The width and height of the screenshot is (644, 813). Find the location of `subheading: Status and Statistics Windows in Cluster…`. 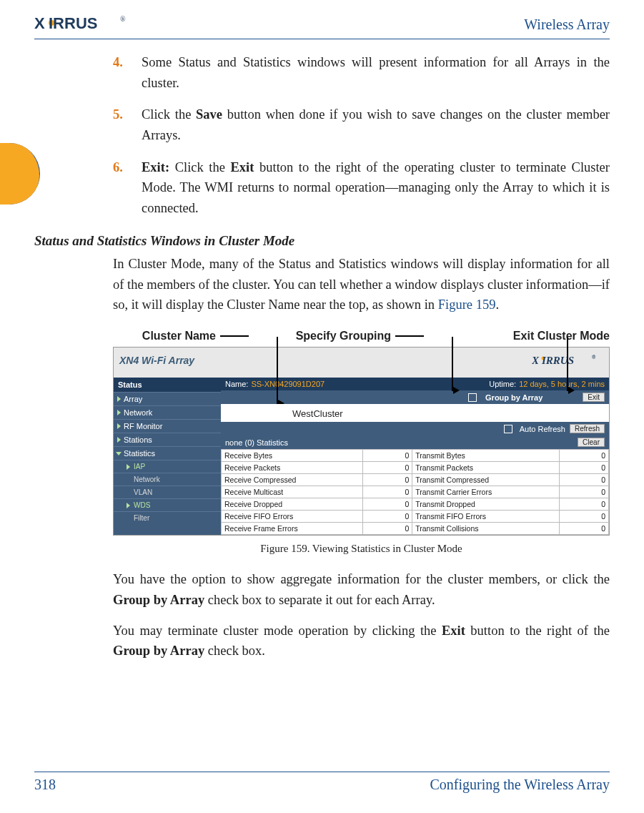

subheading: Status and Statistics Windows in Cluster… is located at coordinates (322, 240).